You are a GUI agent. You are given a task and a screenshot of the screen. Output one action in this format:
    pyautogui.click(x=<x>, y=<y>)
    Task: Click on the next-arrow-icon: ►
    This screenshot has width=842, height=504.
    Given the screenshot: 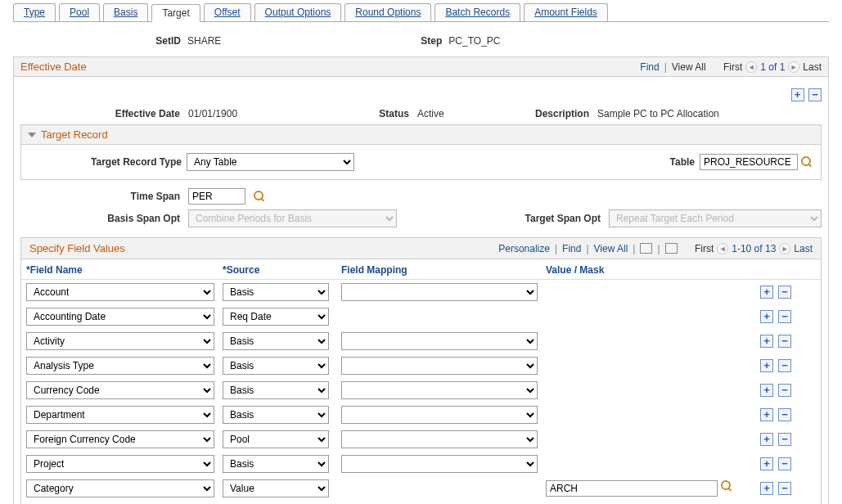 What is the action you would take?
    pyautogui.click(x=794, y=67)
    